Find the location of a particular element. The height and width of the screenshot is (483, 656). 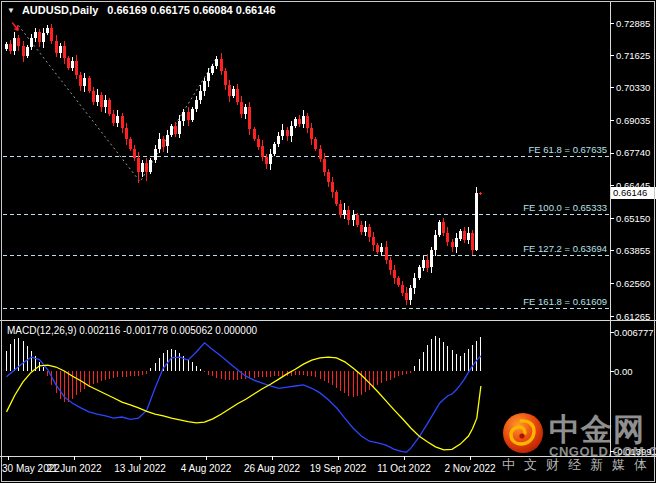

ohlc-values: 0.66169 0.66175 0.66084 0.66146 is located at coordinates (191, 10).